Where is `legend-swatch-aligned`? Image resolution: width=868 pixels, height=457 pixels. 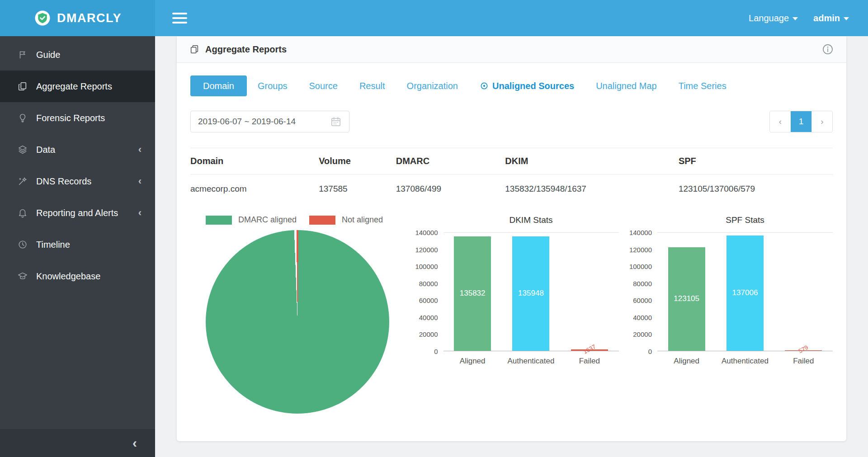
legend-swatch-aligned is located at coordinates (219, 220).